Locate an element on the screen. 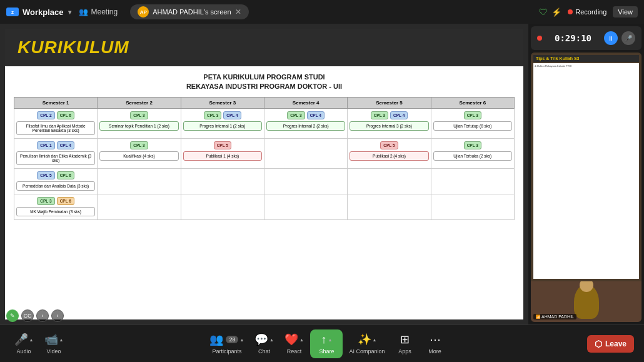 The image size is (644, 362). slide-edit-btn: ✎ is located at coordinates (13, 314).